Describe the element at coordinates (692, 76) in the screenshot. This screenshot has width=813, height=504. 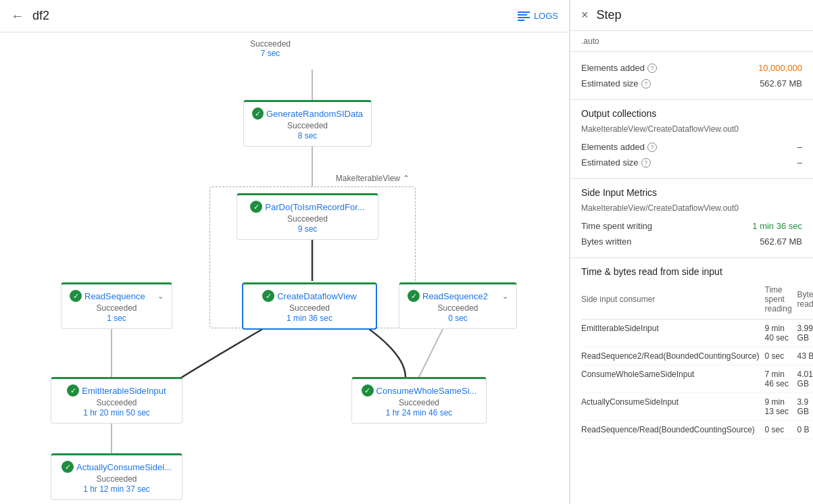
I see `input-metrics-section: Elements added ? 10,000,000 Estimated si…` at that location.